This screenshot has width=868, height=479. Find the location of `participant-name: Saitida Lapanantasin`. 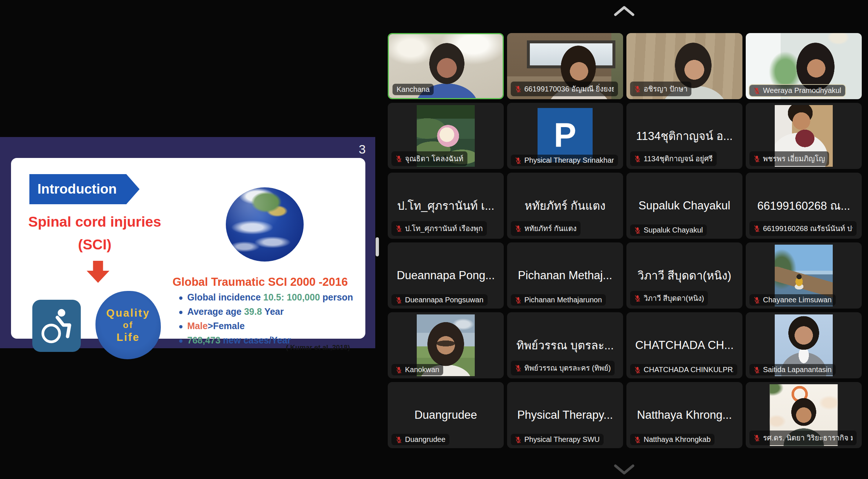

participant-name: Saitida Lapanantasin is located at coordinates (798, 370).